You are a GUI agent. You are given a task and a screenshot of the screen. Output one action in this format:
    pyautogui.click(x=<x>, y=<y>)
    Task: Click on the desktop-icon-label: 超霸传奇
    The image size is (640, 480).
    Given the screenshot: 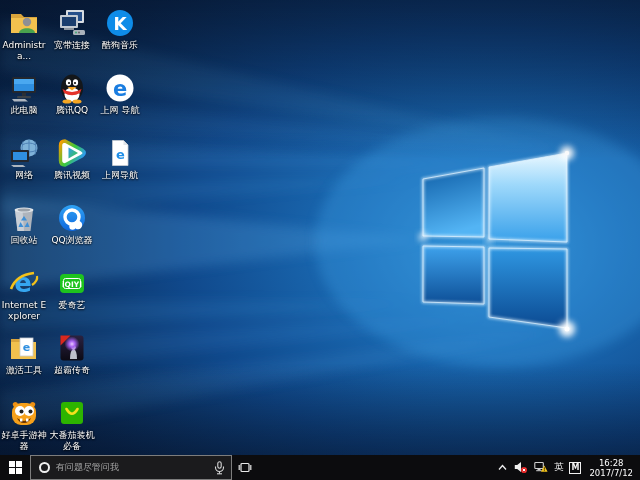 What is the action you would take?
    pyautogui.click(x=72, y=370)
    